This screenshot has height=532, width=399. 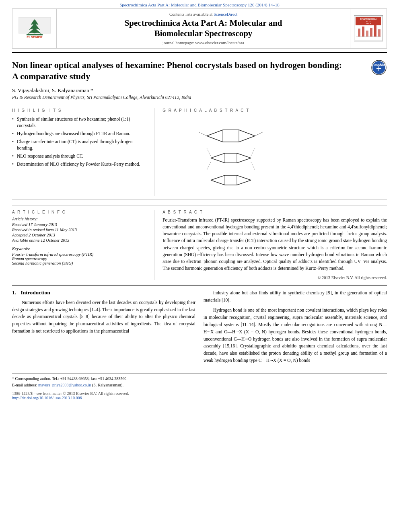 I want to click on highlights-heading: H I G H L I G H T S, so click(x=80, y=110).